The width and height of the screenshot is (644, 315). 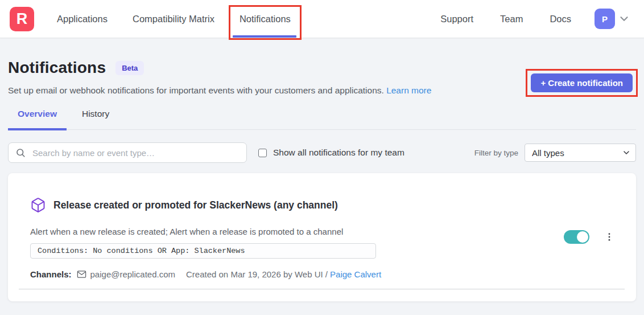 I want to click on tab-history: History, so click(x=96, y=119).